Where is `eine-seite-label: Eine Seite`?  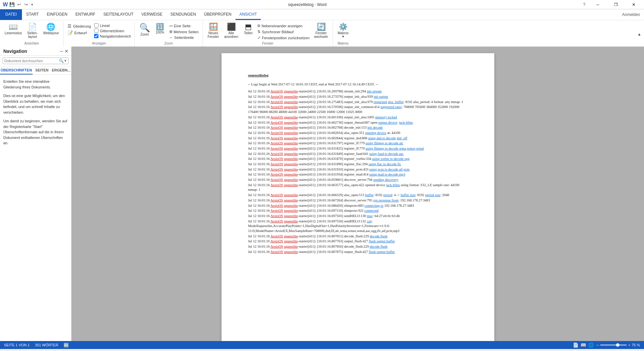 eine-seite-label: Eine Seite is located at coordinates (182, 26).